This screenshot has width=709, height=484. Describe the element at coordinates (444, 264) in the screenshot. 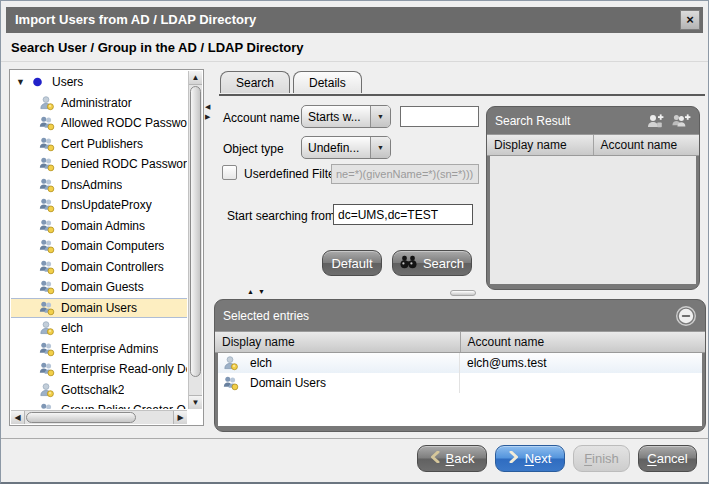

I see `search-button-label: Search` at that location.